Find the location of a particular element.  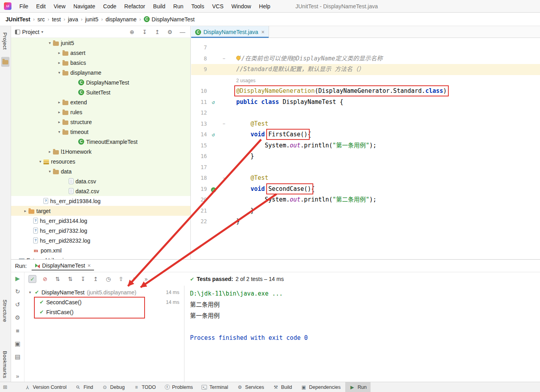

stop-icon: ■ is located at coordinates (18, 331).